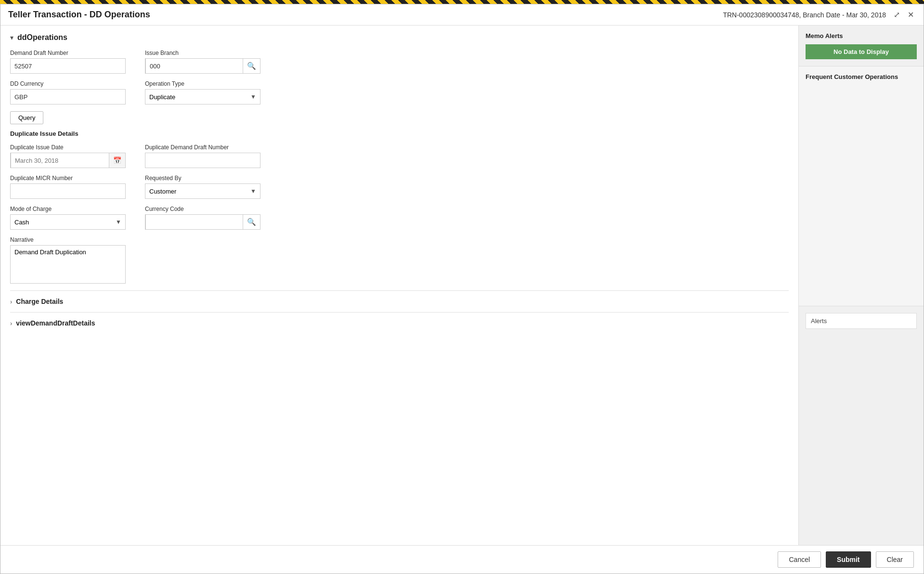 The image size is (924, 574). Describe the element at coordinates (68, 97) in the screenshot. I see `dd-currency-input` at that location.